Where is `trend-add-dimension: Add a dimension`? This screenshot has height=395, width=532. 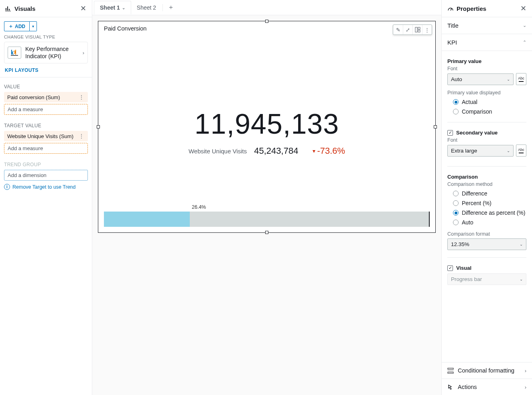
trend-add-dimension: Add a dimension is located at coordinates (46, 175).